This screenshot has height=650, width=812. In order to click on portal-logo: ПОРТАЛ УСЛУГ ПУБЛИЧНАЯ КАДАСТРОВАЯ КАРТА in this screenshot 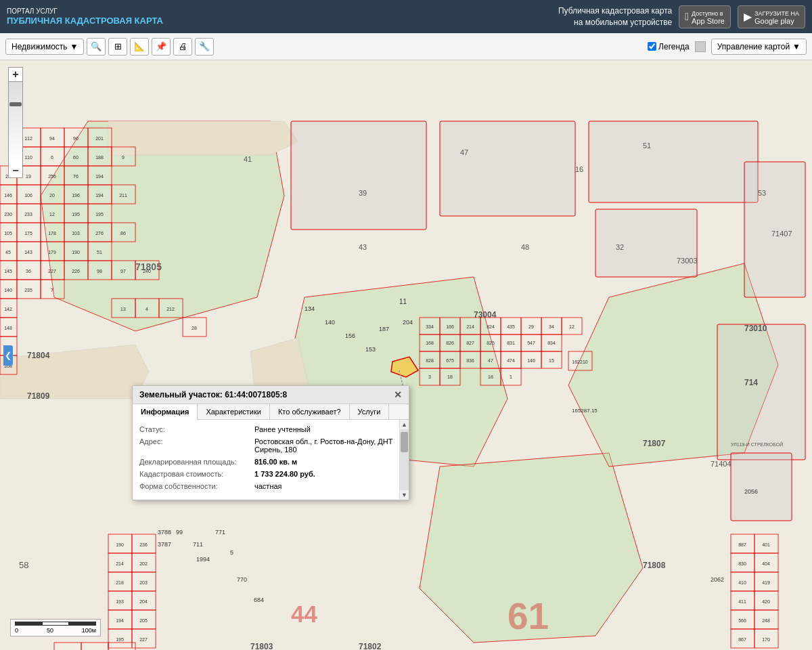, I will do `click(85, 17)`.